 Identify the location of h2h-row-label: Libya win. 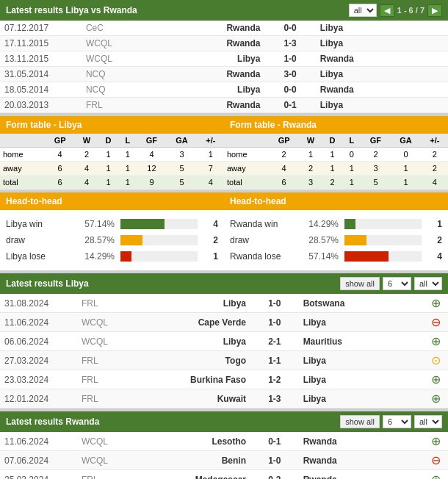
(39, 224).